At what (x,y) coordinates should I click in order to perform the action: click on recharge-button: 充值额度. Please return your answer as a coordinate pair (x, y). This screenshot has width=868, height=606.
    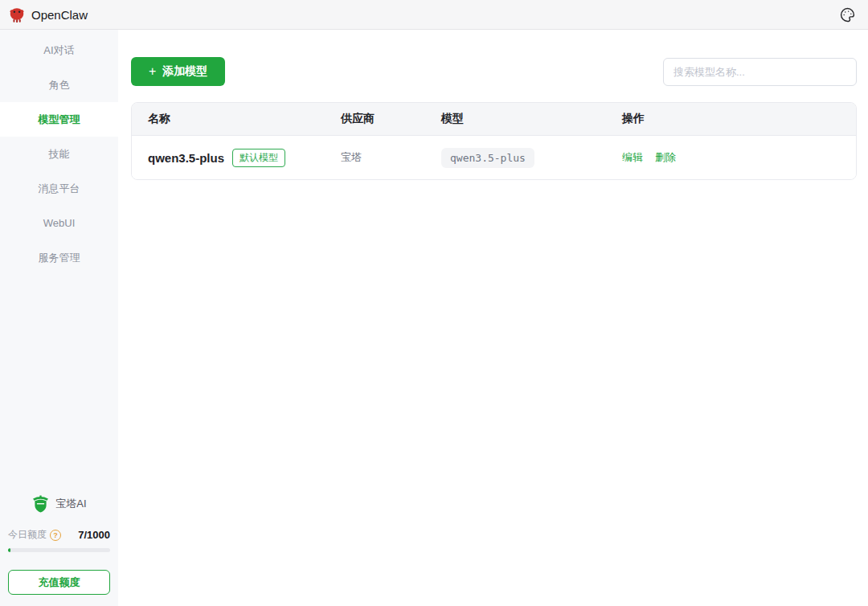
    Looking at the image, I should click on (59, 582).